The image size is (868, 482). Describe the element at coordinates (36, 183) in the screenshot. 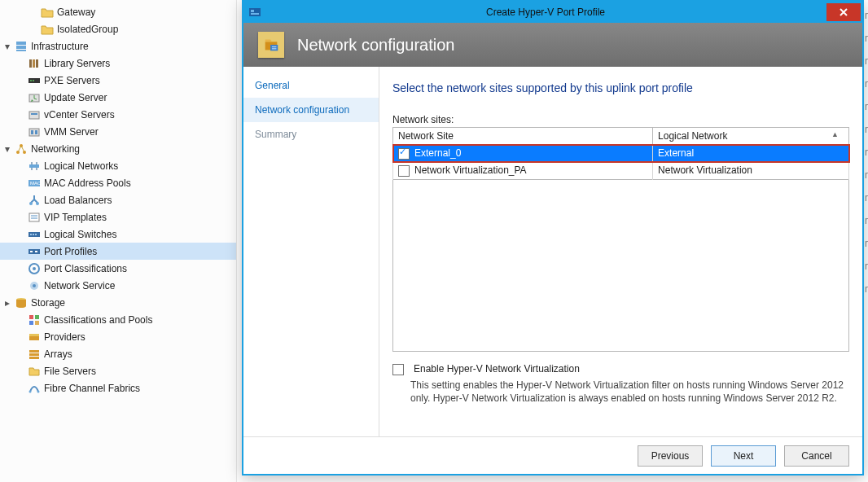

I see `svg-text: MAC` at that location.